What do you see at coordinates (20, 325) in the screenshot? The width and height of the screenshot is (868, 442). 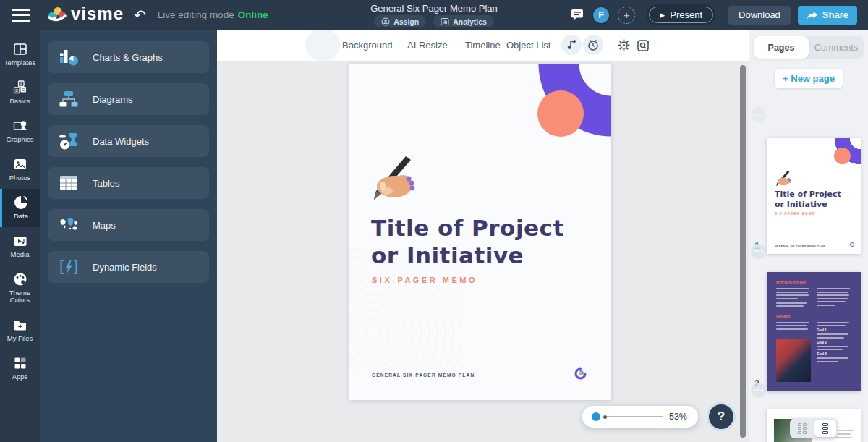 I see `my-files-folder-icon` at bounding box center [20, 325].